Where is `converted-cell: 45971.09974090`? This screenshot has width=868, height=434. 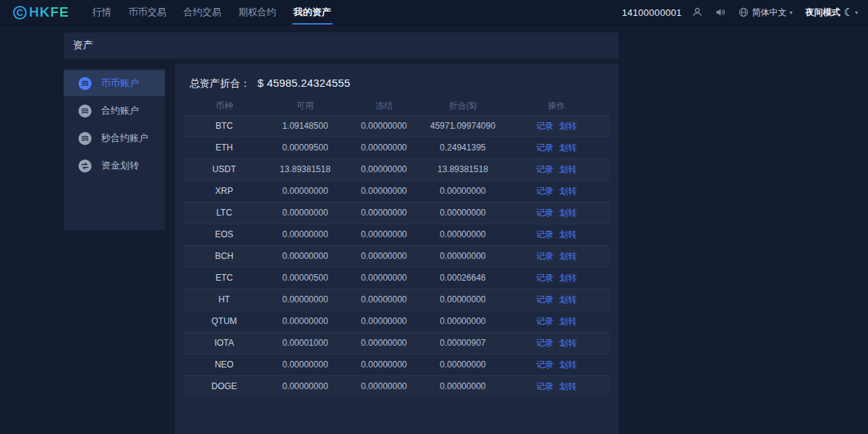 converted-cell: 45971.09974090 is located at coordinates (463, 126).